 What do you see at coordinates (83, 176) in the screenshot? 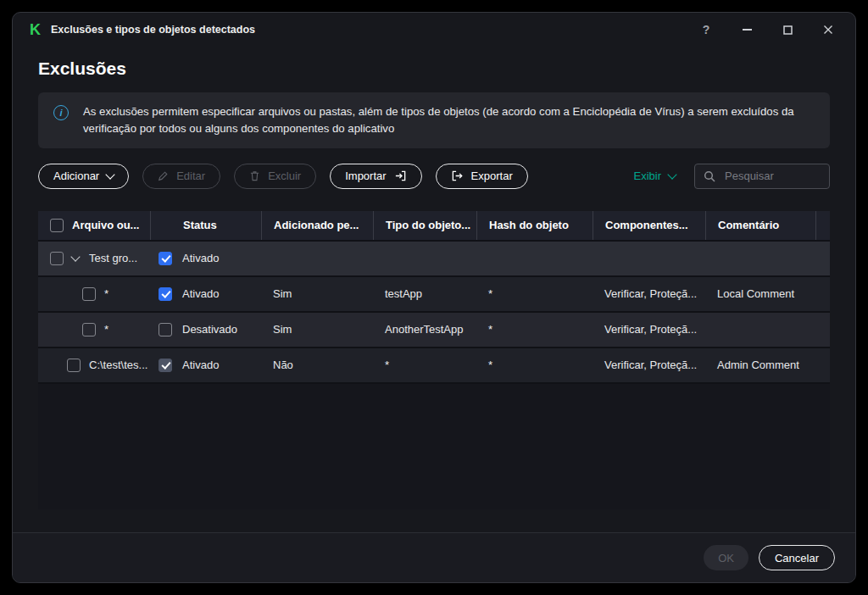
I see `add-button: Adicionar` at bounding box center [83, 176].